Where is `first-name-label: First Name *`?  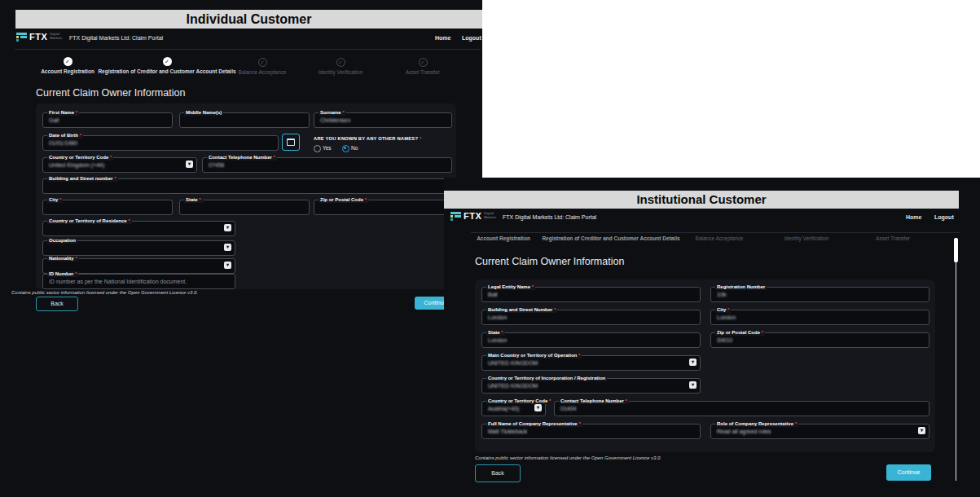
first-name-label: First Name * is located at coordinates (64, 112).